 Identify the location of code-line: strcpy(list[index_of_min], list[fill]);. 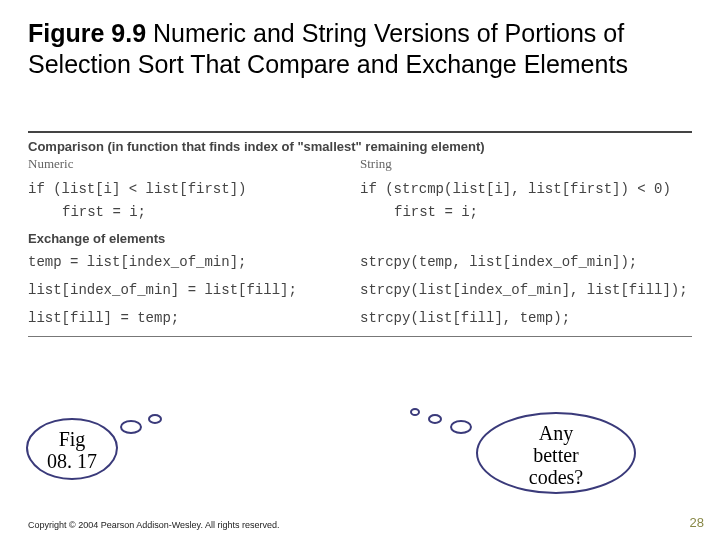
(526, 290).